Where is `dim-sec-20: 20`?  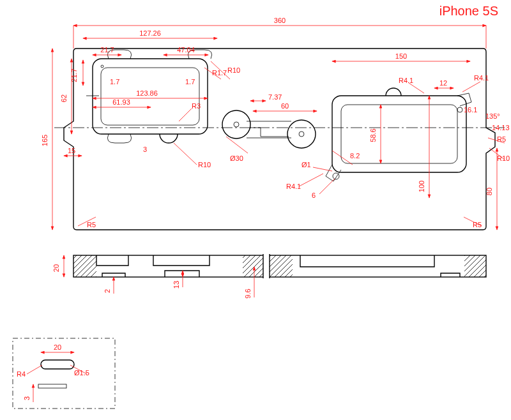
dim-sec-20: 20 is located at coordinates (56, 268).